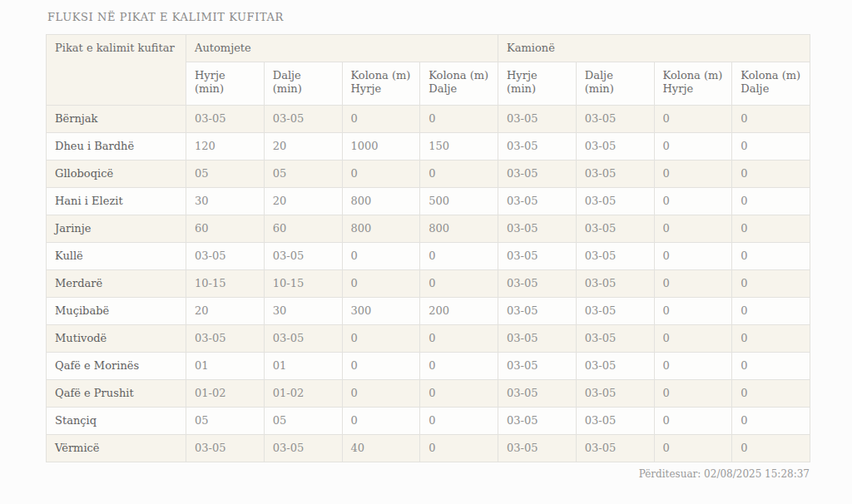 This screenshot has height=504, width=852. What do you see at coordinates (381, 449) in the screenshot?
I see `table-cell: 40` at bounding box center [381, 449].